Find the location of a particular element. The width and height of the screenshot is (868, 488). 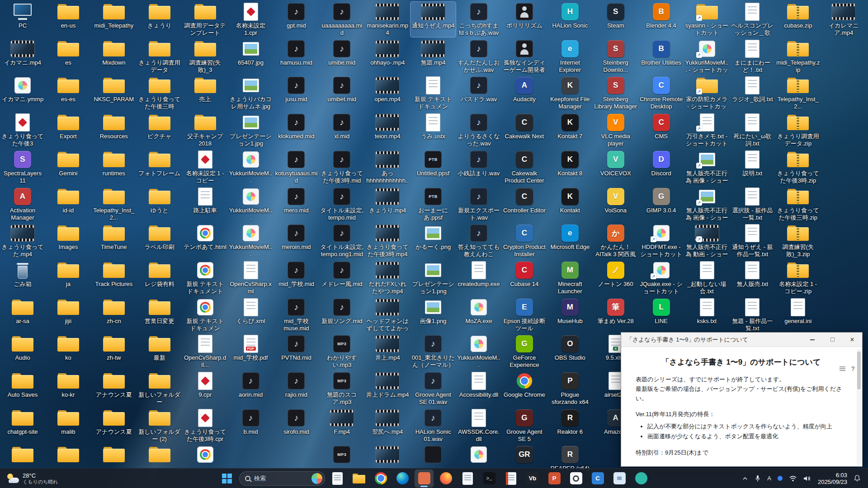

desktop-icon: 父子キャンプ2018 is located at coordinates (205, 130).